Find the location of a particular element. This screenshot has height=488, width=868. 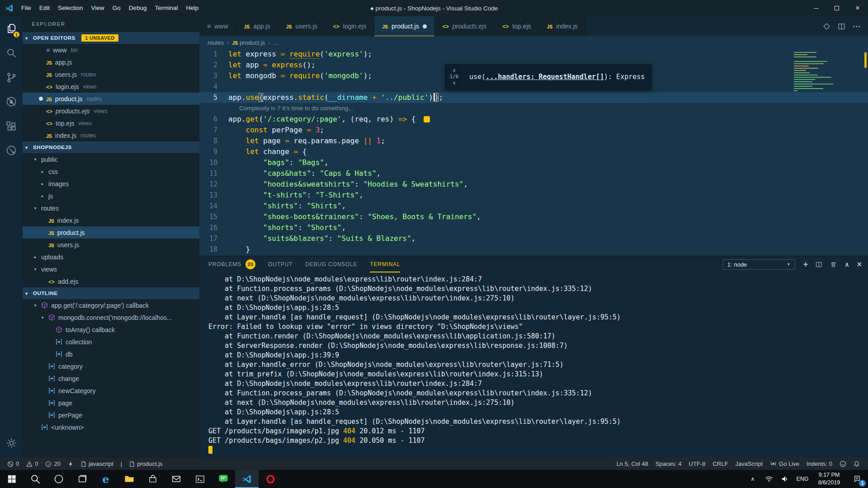

taskbar-clock: 9:17 PM 8/6/2019 is located at coordinates (829, 479).